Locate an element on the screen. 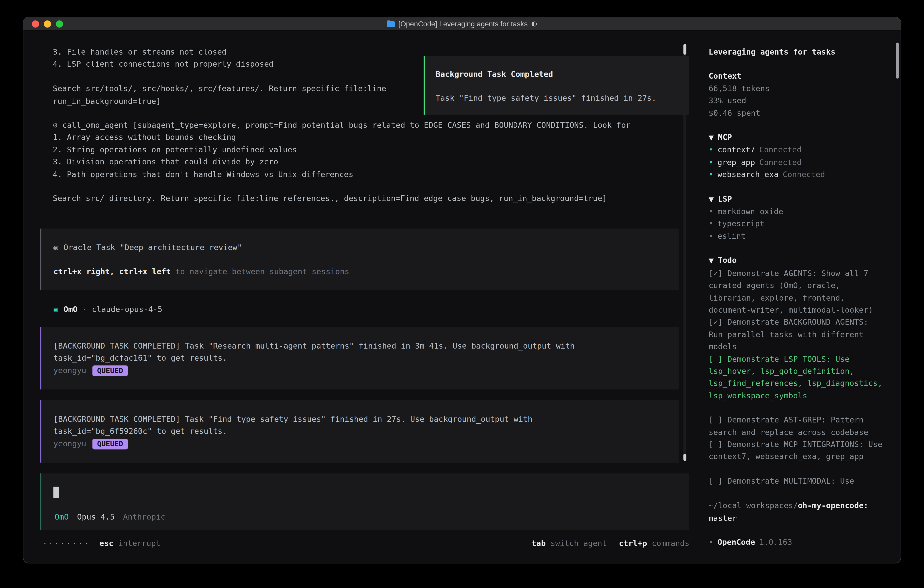 The image size is (924, 588). context-used: 33% used is located at coordinates (799, 101).